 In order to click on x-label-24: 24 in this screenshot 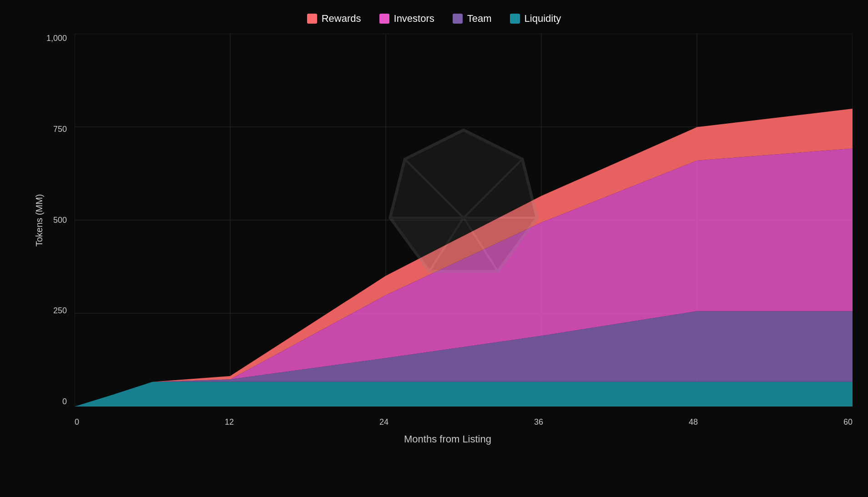, I will do `click(384, 422)`.